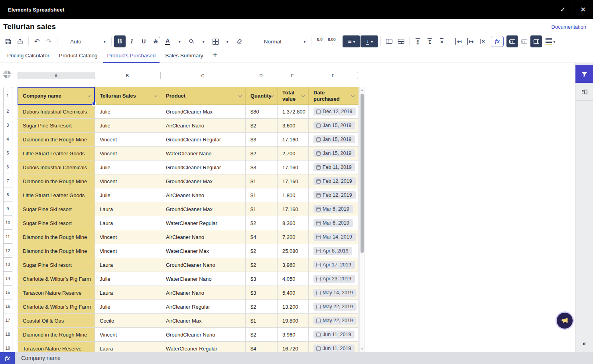 The height and width of the screenshot is (364, 593). What do you see at coordinates (8, 153) in the screenshot?
I see `row-header-5: 5` at bounding box center [8, 153].